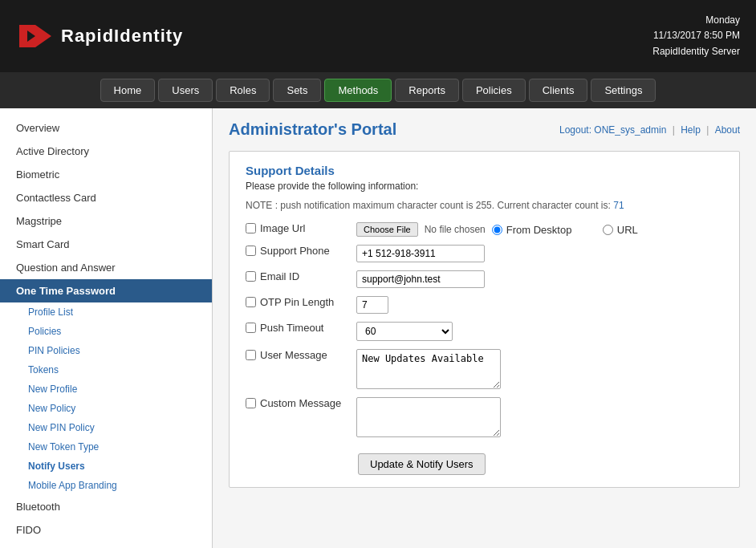 The height and width of the screenshot is (548, 756). What do you see at coordinates (106, 466) in the screenshot?
I see `sidebar-subitem-notify-users: Notify Users` at bounding box center [106, 466].